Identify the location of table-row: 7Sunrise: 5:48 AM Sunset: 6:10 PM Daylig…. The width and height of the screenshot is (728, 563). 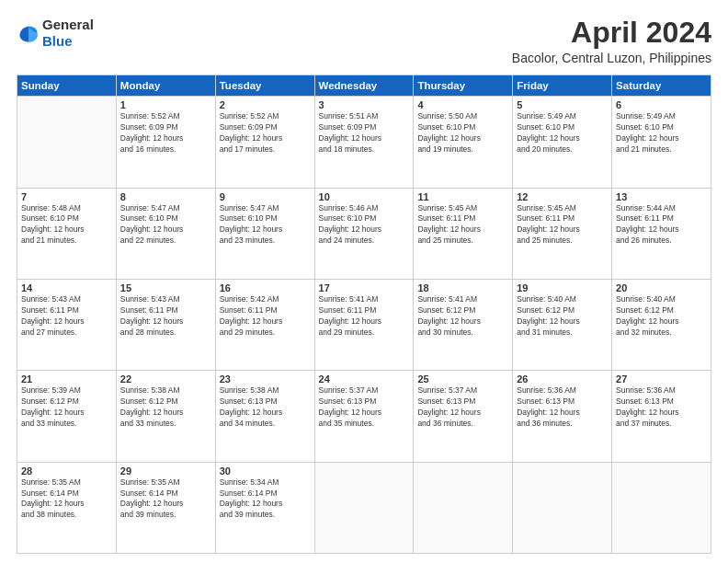
(67, 234).